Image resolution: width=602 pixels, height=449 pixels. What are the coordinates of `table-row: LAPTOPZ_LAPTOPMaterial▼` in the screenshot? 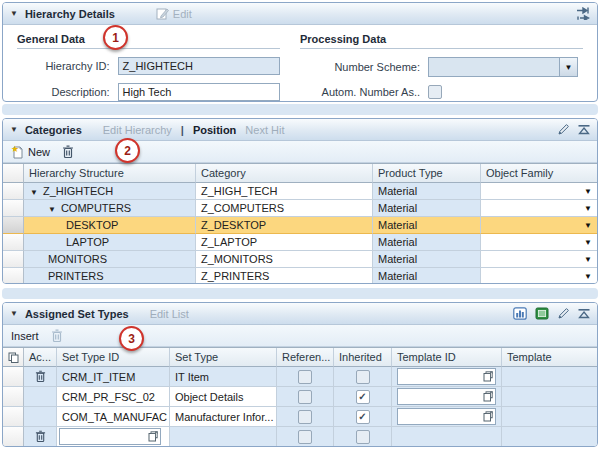 It's located at (300, 242).